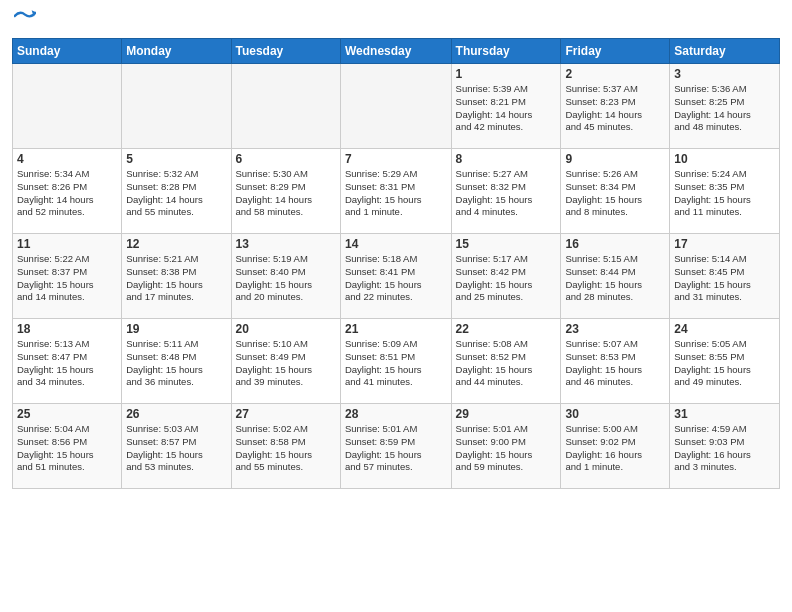 The width and height of the screenshot is (792, 612). Describe the element at coordinates (506, 276) in the screenshot. I see `calendar-cell: 15Sunrise: 5:17 AM Sunset: 8:42 PM Dayli…` at that location.